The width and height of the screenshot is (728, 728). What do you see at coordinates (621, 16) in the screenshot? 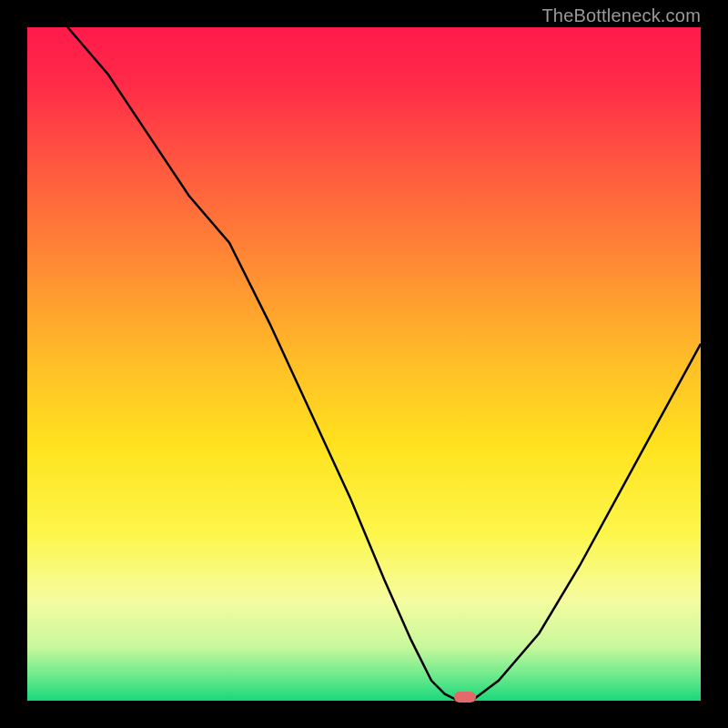
I see `watermark-text: TheBottleneck.com` at bounding box center [621, 16].